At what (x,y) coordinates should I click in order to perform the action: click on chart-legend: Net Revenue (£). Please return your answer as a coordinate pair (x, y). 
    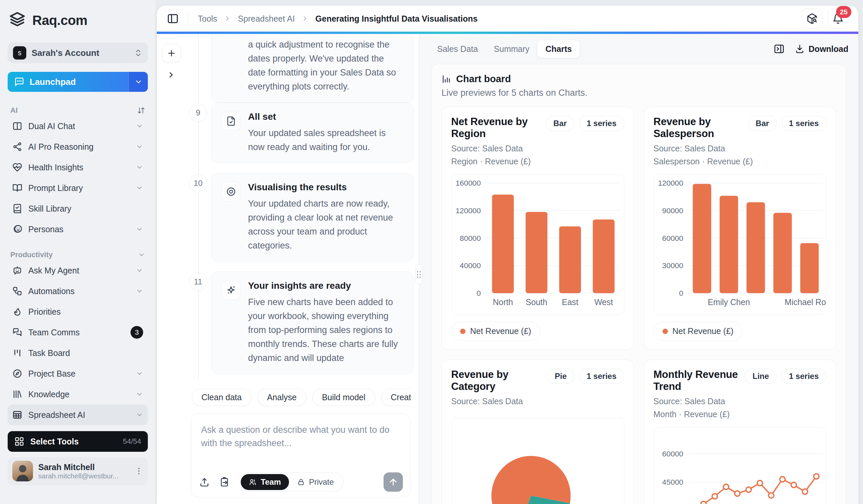
    Looking at the image, I should click on (496, 331).